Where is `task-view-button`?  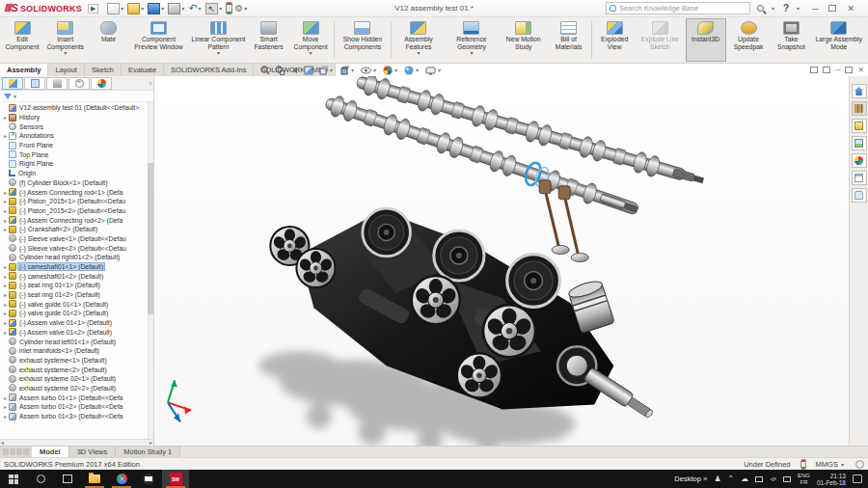 task-view-button is located at coordinates (68, 478).